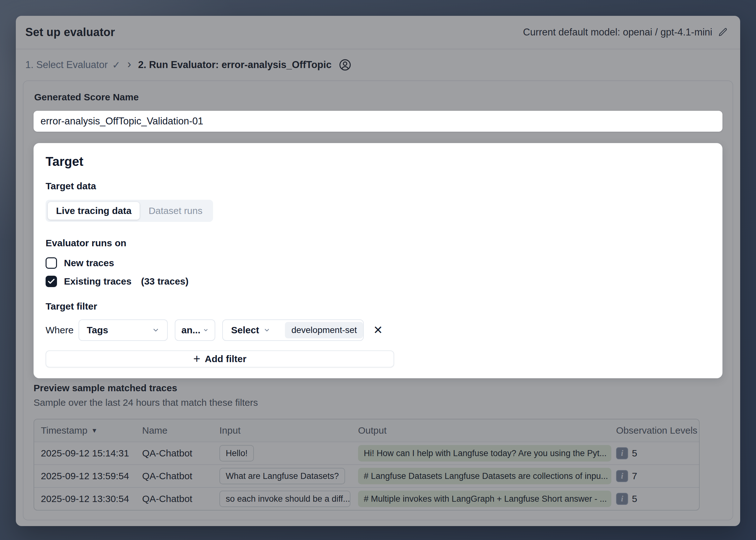  Describe the element at coordinates (88, 476) in the screenshot. I see `cell-timestamp: 2025-09-12 13:59:54` at that location.